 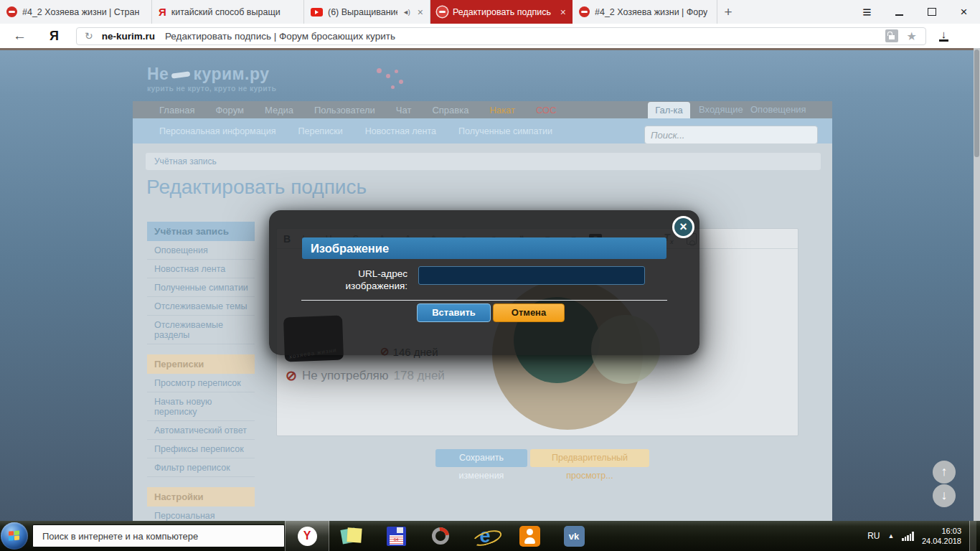 I want to click on tab-kitaysky-sposob: Я китайский способ выращи, so click(x=228, y=11).